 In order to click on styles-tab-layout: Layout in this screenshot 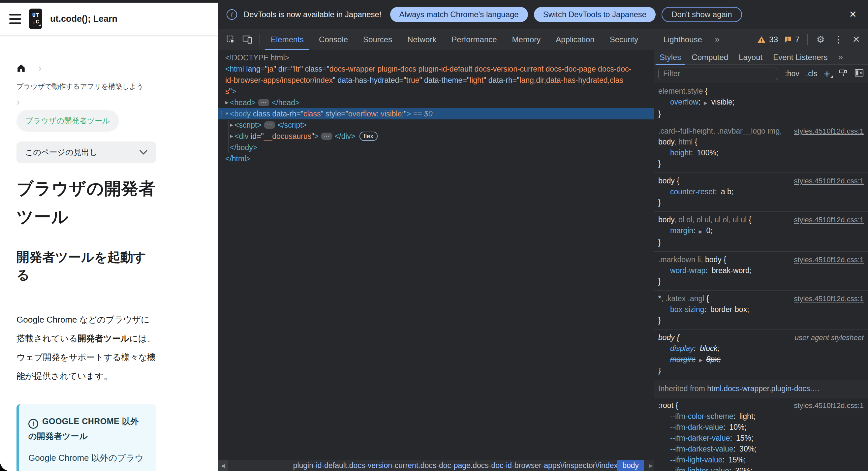, I will do `click(751, 57)`.